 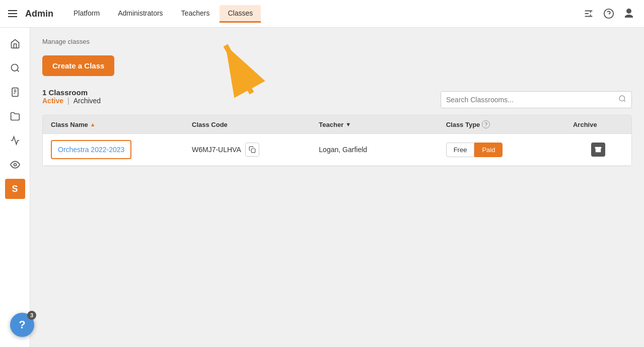 I want to click on tuning-icon, so click(x=589, y=14).